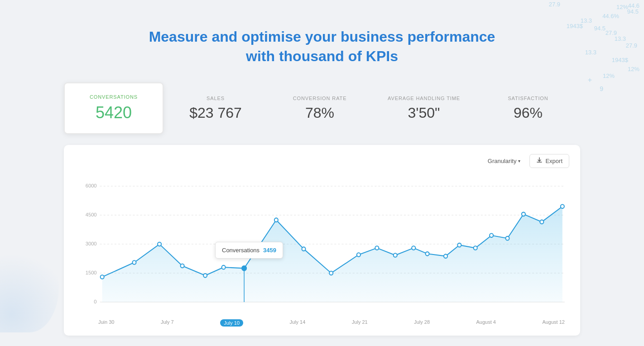 The image size is (644, 346). Describe the element at coordinates (553, 323) in the screenshot. I see `x-label-august12: August 12` at that location.